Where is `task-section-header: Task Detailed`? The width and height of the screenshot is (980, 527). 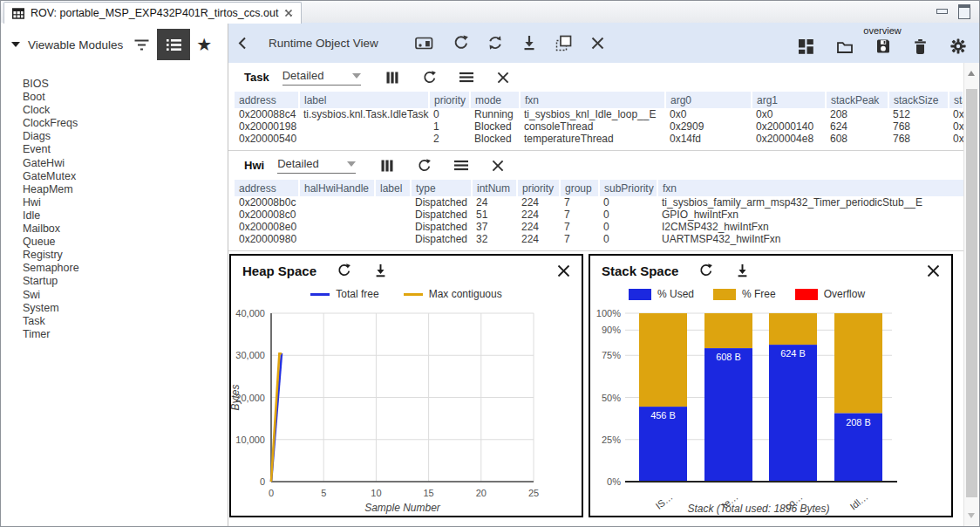
task-section-header: Task Detailed is located at coordinates (596, 77).